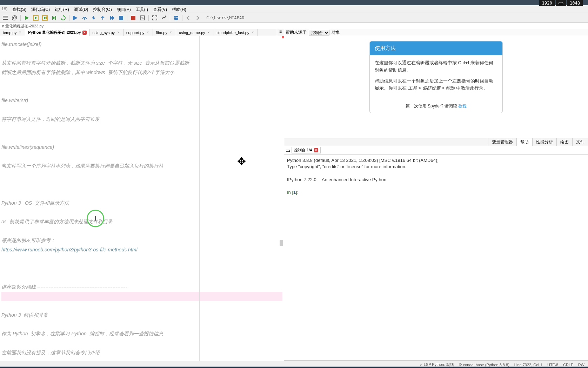  Describe the element at coordinates (436, 33) in the screenshot. I see `help-header: 帮助来源于 控制台 对象` at that location.